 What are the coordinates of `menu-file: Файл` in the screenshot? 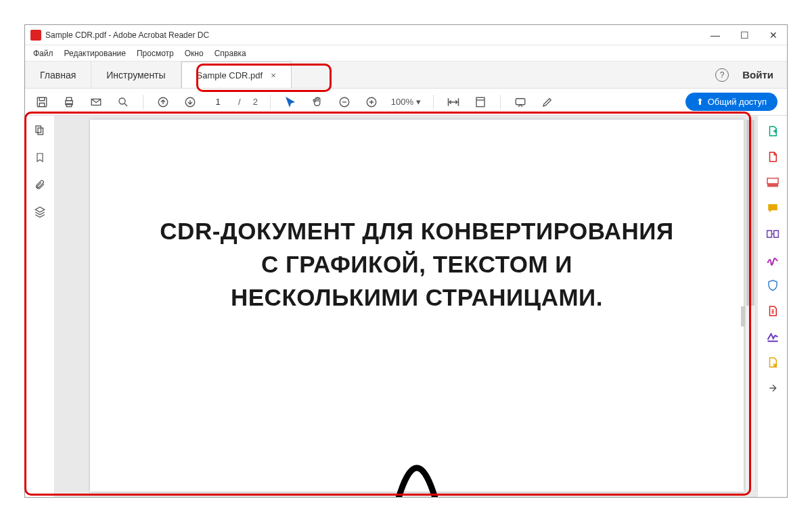 It's located at (43, 53).